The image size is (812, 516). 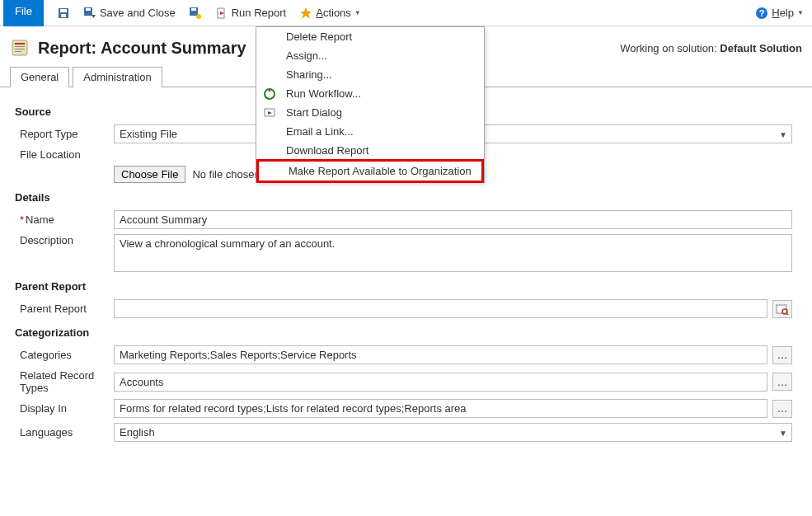 What do you see at coordinates (783, 13) in the screenshot?
I see `help-label: Help` at bounding box center [783, 13].